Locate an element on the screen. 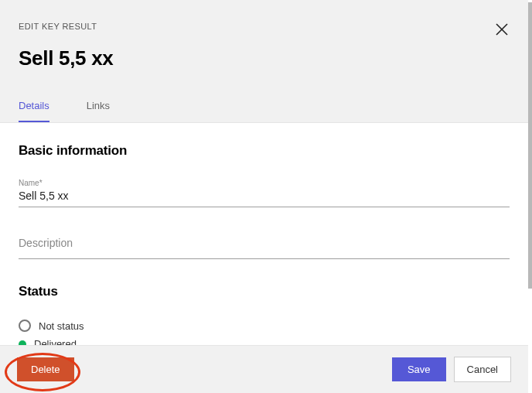  status-option-not-status: Not status is located at coordinates (264, 326).